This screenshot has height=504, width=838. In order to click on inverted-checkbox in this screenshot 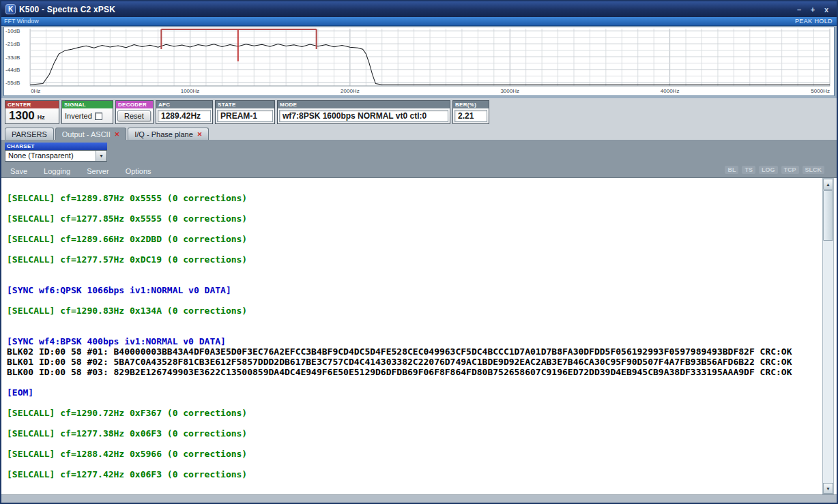, I will do `click(98, 116)`.